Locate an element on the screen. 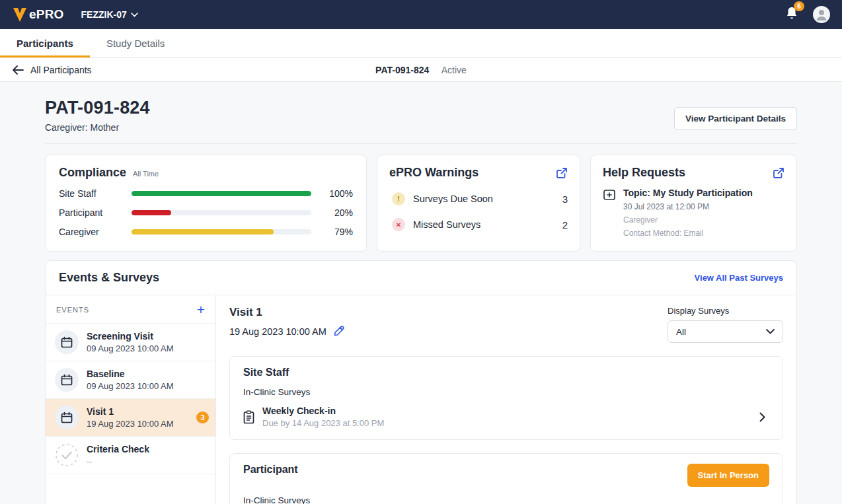 The height and width of the screenshot is (504, 842). warning-label: Missed Surveys is located at coordinates (447, 225).